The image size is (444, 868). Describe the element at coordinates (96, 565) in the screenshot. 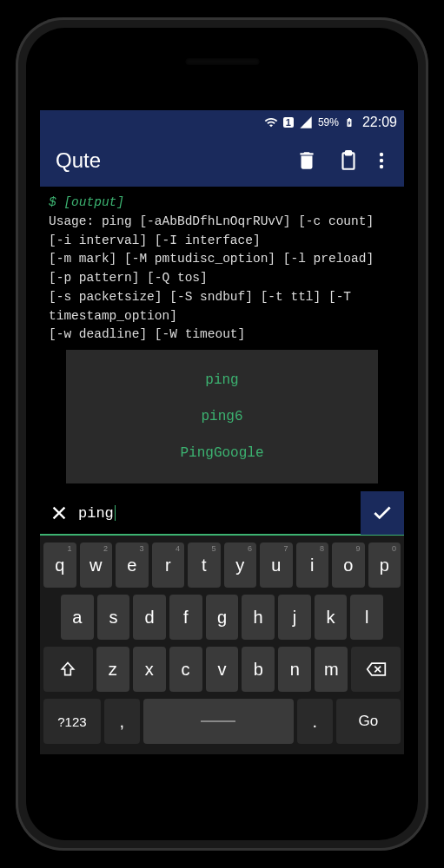

I see `key-w: w2` at that location.